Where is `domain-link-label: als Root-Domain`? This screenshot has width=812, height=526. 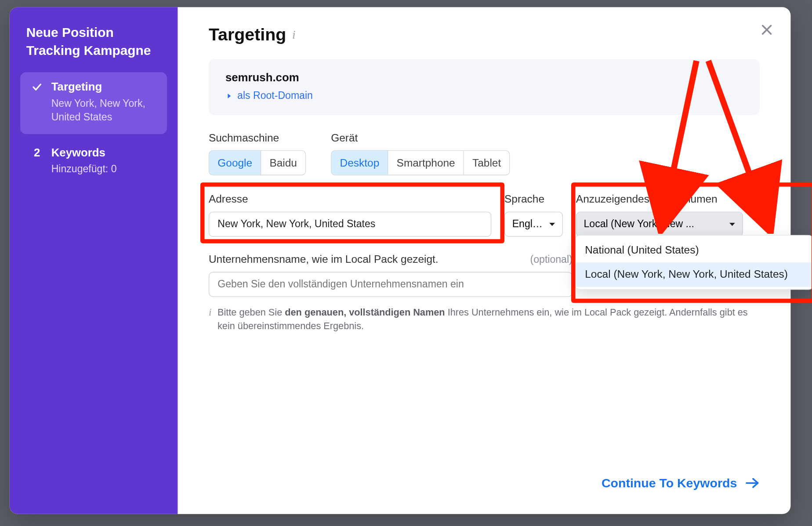
domain-link-label: als Root-Domain is located at coordinates (275, 96).